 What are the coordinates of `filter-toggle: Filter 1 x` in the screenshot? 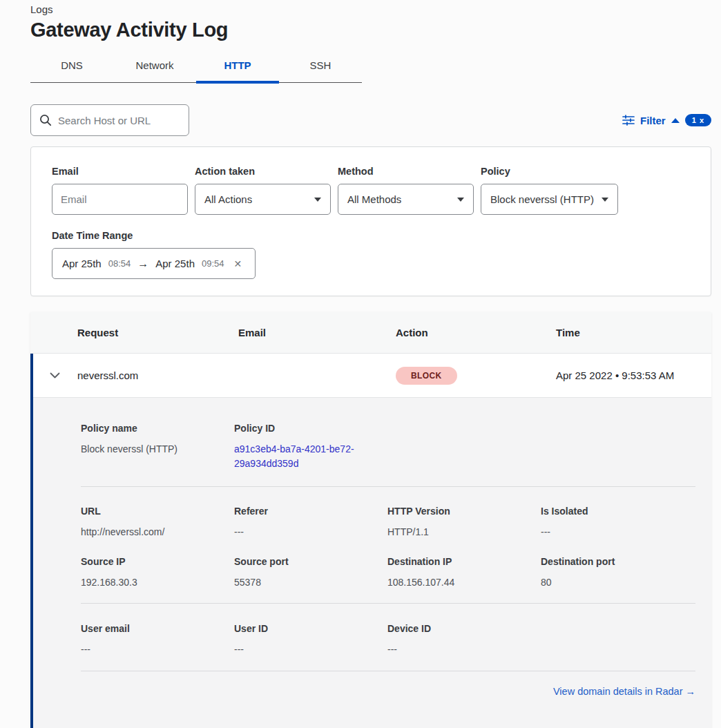 It's located at (667, 120).